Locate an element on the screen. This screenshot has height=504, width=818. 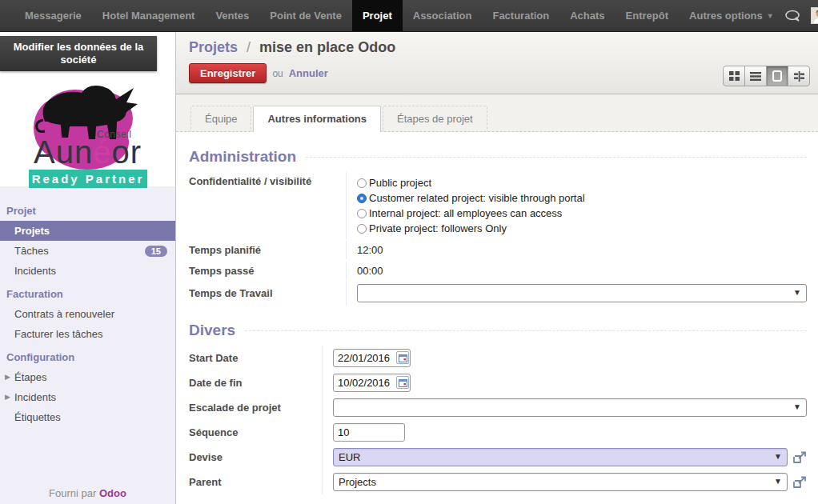
radio-label: Customer related project: visible throug… is located at coordinates (477, 198).